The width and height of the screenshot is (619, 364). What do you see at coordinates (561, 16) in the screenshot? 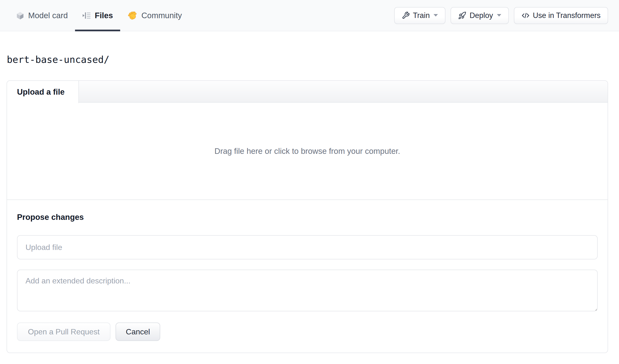
I see `use-in-transformers-button: Use in Transformers` at bounding box center [561, 16].